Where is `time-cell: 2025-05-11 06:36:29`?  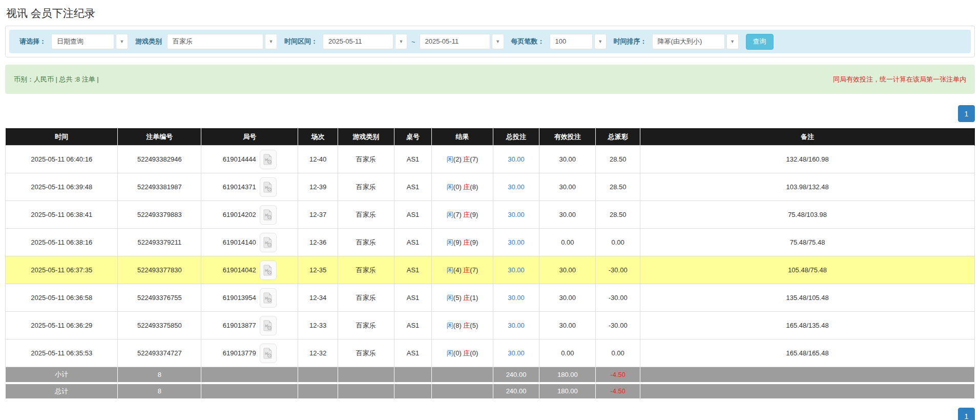 time-cell: 2025-05-11 06:36:29 is located at coordinates (61, 326).